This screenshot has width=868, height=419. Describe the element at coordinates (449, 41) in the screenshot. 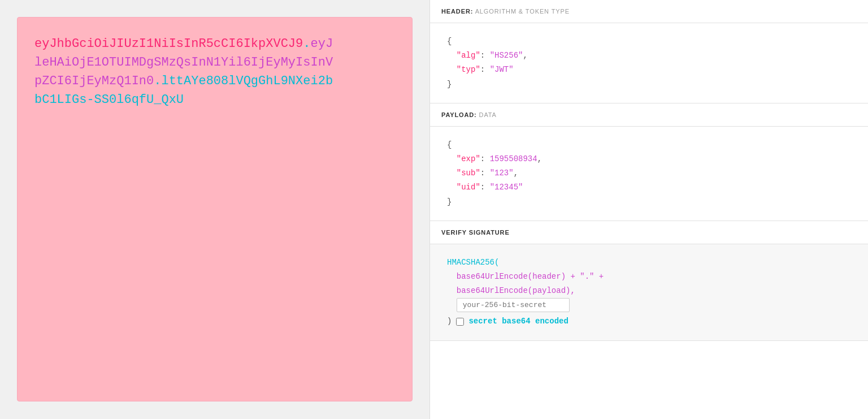

I see `header-open-brace: {` at that location.